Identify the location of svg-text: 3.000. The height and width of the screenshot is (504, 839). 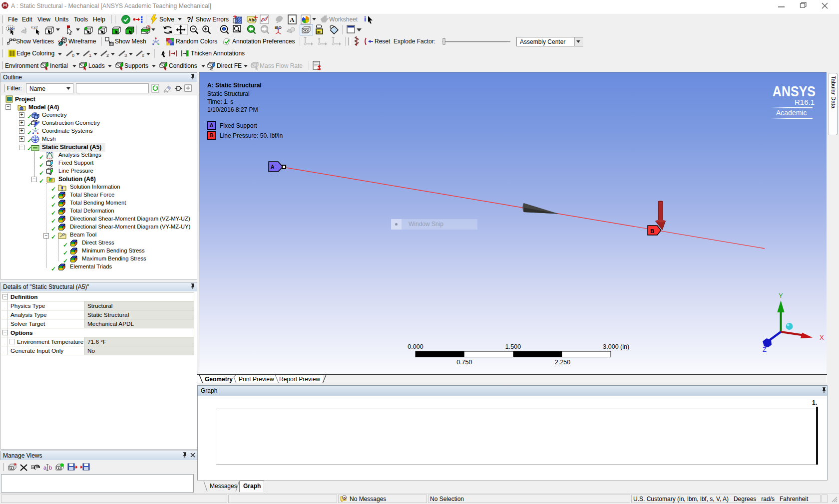
(610, 347).